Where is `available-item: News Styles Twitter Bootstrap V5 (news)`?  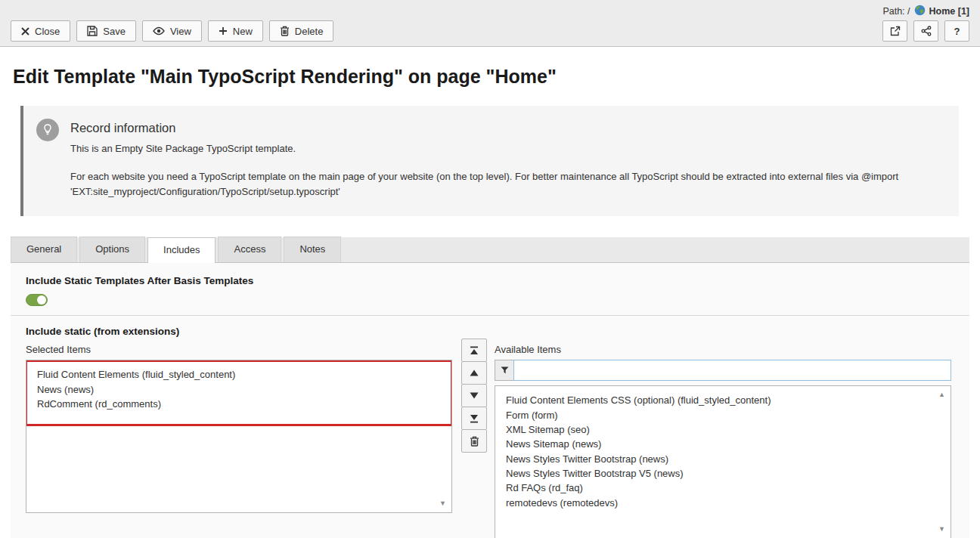 available-item: News Styles Twitter Bootstrap V5 (news) is located at coordinates (728, 473).